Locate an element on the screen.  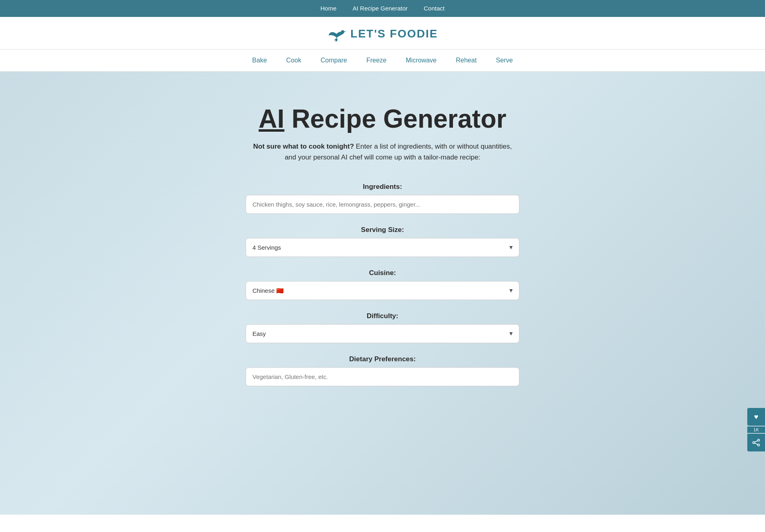
nav-compare: Compare is located at coordinates (334, 60).